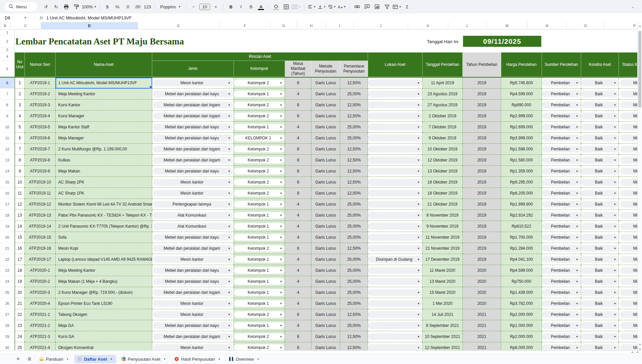 The width and height of the screenshot is (642, 364). What do you see at coordinates (443, 160) in the screenshot?
I see `cell-tanggal-perolehan: 12 Oktober 2019` at bounding box center [443, 160].